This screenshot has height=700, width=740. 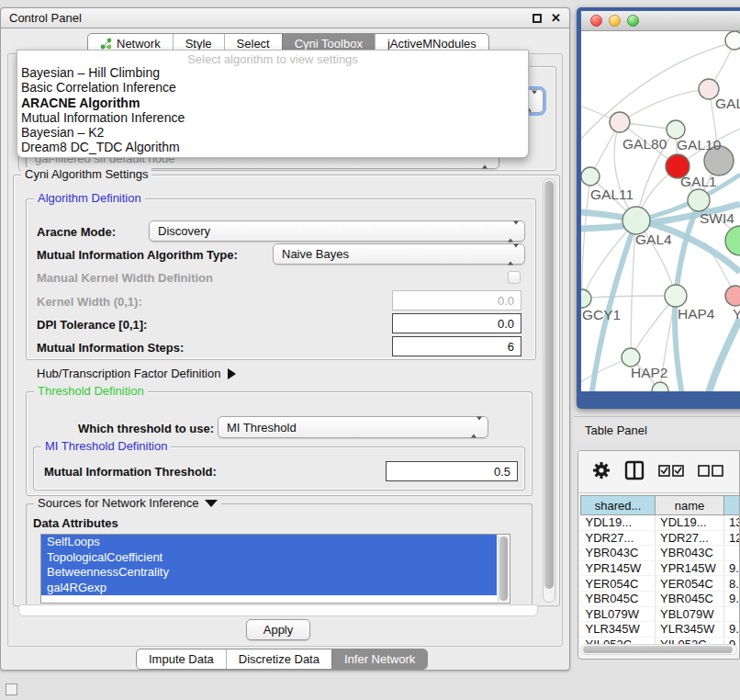 I want to click on column-header: A, so click(x=733, y=505).